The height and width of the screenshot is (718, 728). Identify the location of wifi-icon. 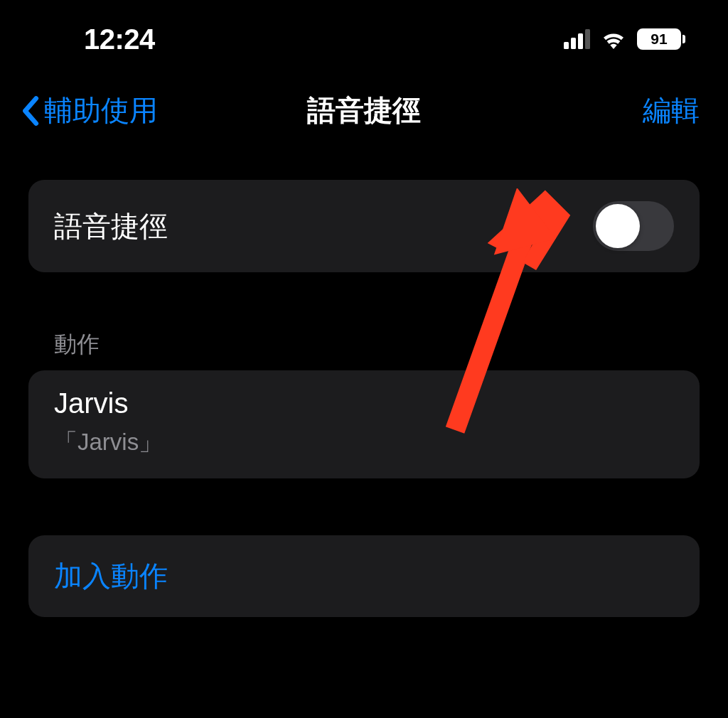
(614, 39).